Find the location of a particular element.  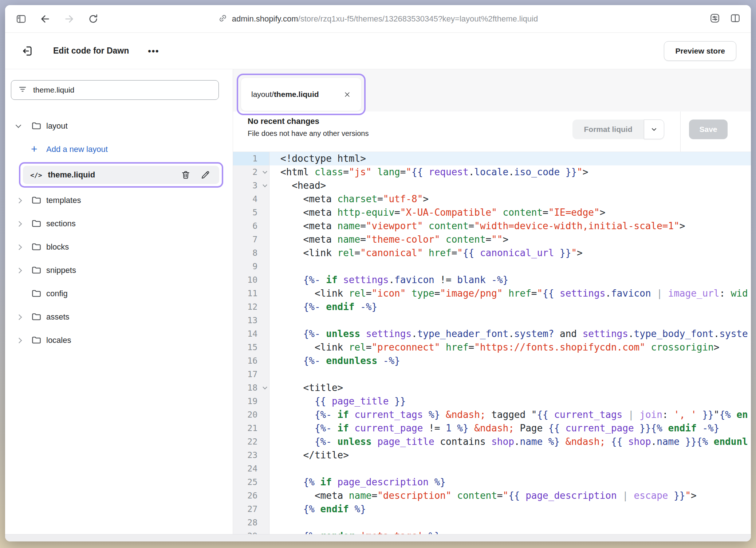

code-text: {%- endunless -%} is located at coordinates (510, 361).